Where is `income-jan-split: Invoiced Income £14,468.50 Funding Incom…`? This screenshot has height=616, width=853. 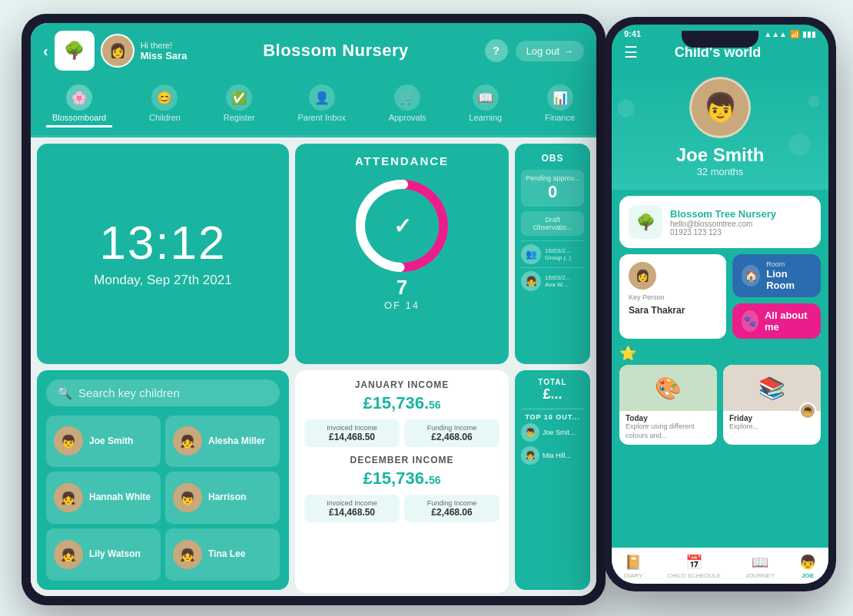
income-jan-split: Invoiced Income £14,468.50 Funding Incom… is located at coordinates (402, 433).